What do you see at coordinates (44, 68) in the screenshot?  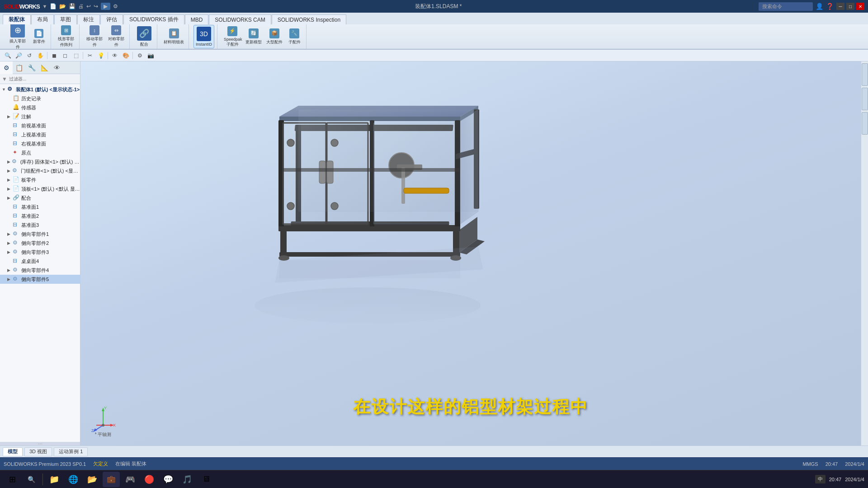 I see `dxf-tab: 📐` at bounding box center [44, 68].